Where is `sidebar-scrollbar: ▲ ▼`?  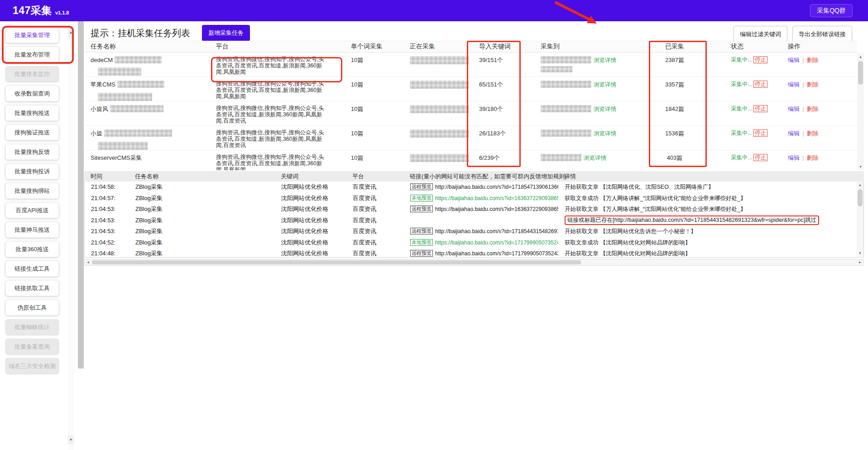
sidebar-scrollbar: ▲ ▼ is located at coordinates (71, 235).